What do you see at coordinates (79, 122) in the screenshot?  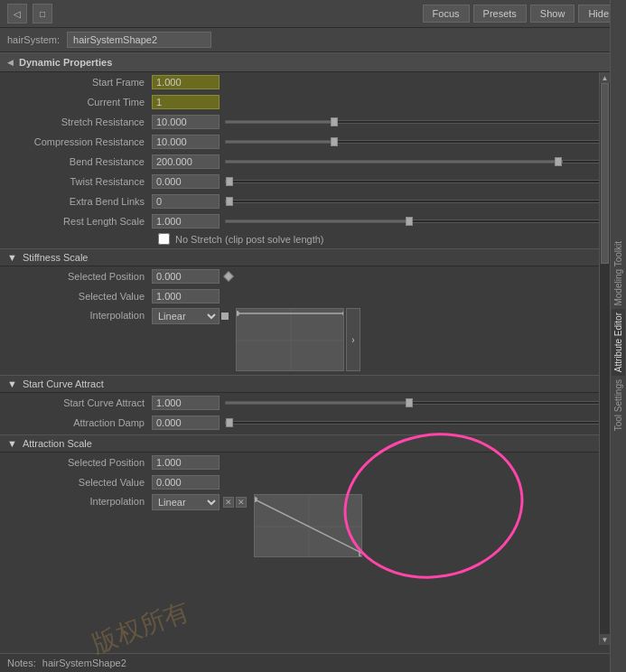 I see `stretch-resistance-label: Stretch Resistance` at bounding box center [79, 122].